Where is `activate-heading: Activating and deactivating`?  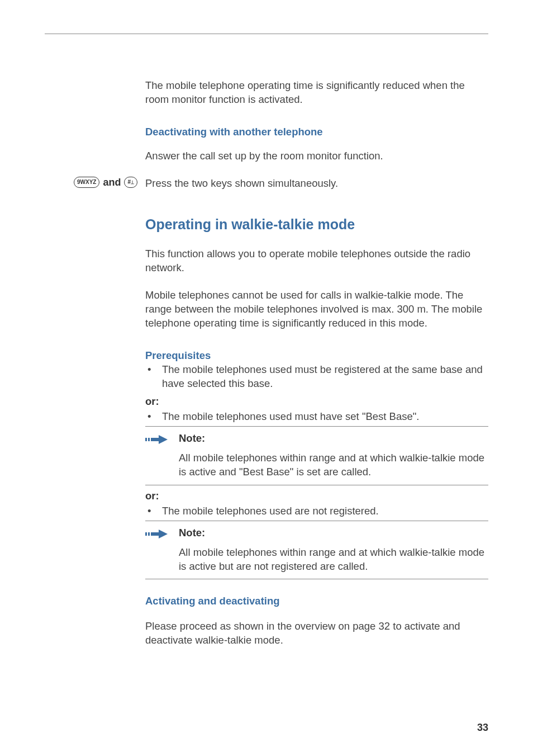 activate-heading: Activating and deactivating is located at coordinates (317, 601).